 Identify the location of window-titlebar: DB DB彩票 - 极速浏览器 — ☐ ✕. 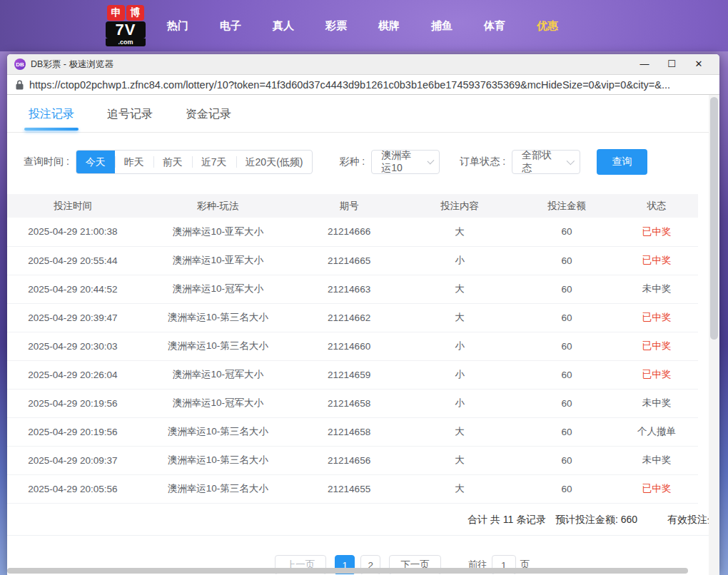
(363, 64).